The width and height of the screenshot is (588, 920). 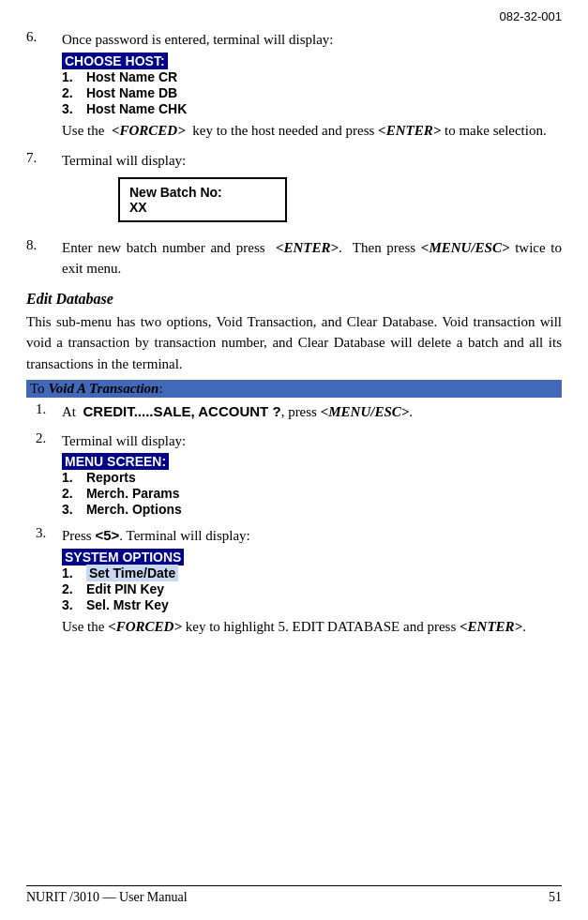 What do you see at coordinates (44, 84) in the screenshot?
I see `item-6-num: 6.` at bounding box center [44, 84].